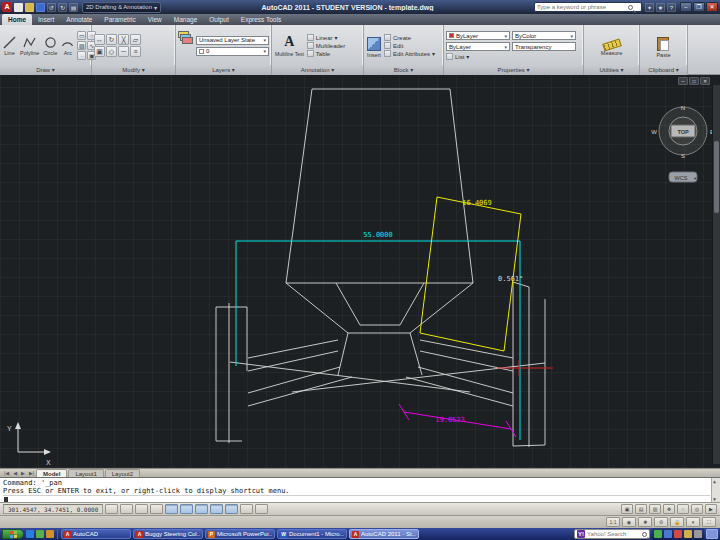 This screenshot has height=540, width=720. I want to click on drawing-restore-button: □, so click(694, 81).